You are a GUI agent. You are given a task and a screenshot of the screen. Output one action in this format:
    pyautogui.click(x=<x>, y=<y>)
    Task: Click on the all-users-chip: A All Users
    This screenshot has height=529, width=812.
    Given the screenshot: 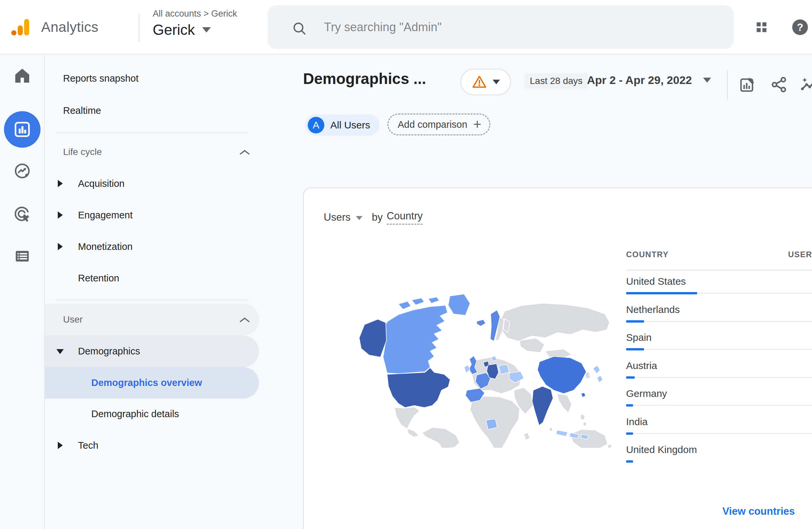 What is the action you would take?
    pyautogui.click(x=342, y=125)
    